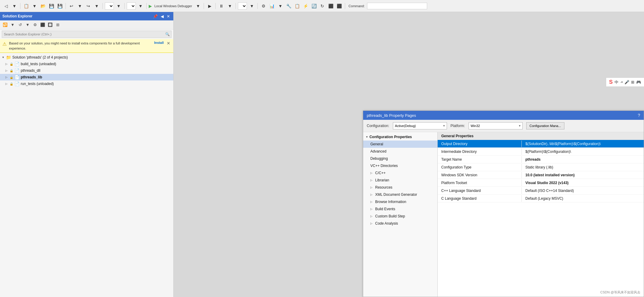  Describe the element at coordinates (6, 6) in the screenshot. I see `back-btn: ◁` at that location.